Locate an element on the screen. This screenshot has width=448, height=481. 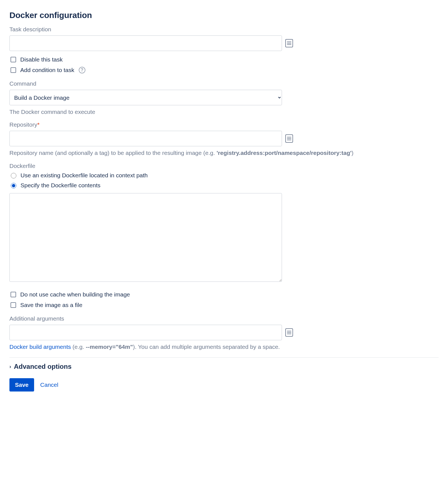
chevron-right-icon: › is located at coordinates (10, 367).